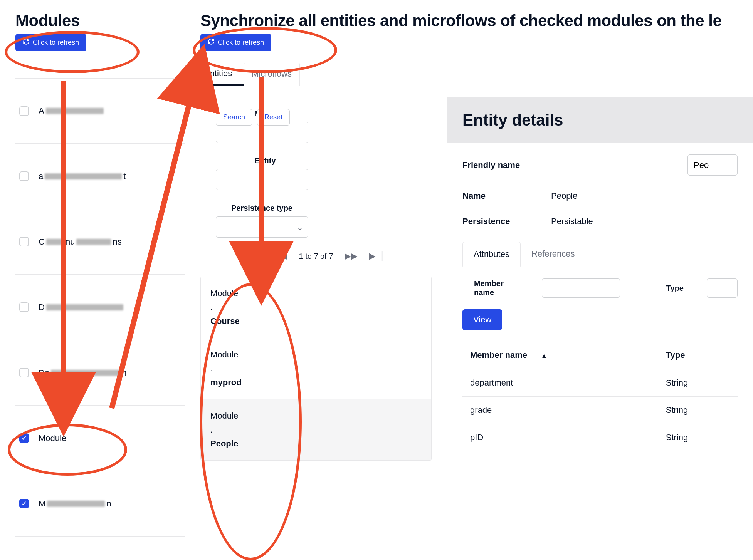 The width and height of the screenshot is (753, 560). What do you see at coordinates (316, 256) in the screenshot?
I see `pager: ▏◀ ◀◀ 1 to 7 of 7 ▶▶ ▶▕` at bounding box center [316, 256].